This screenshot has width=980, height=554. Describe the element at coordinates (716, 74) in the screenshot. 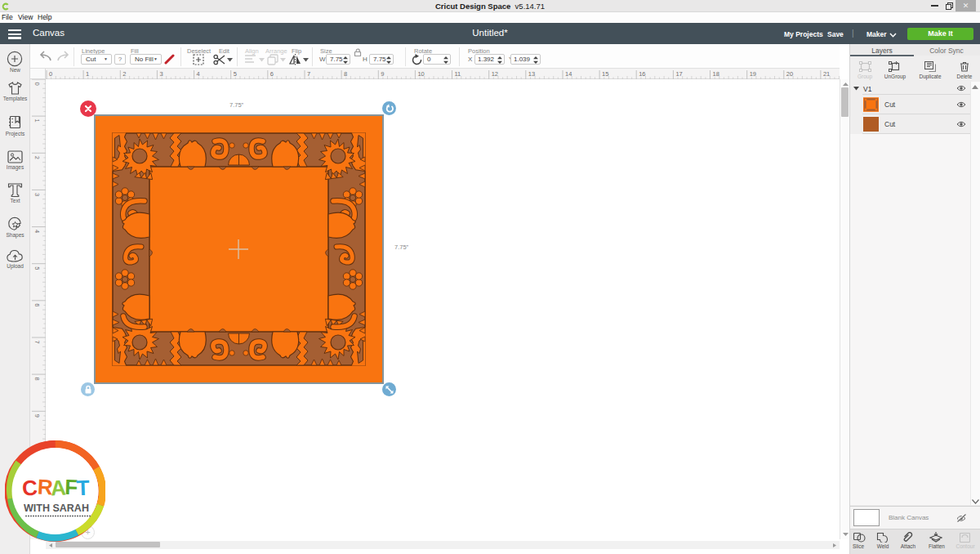

I see `svg-text: 18` at that location.